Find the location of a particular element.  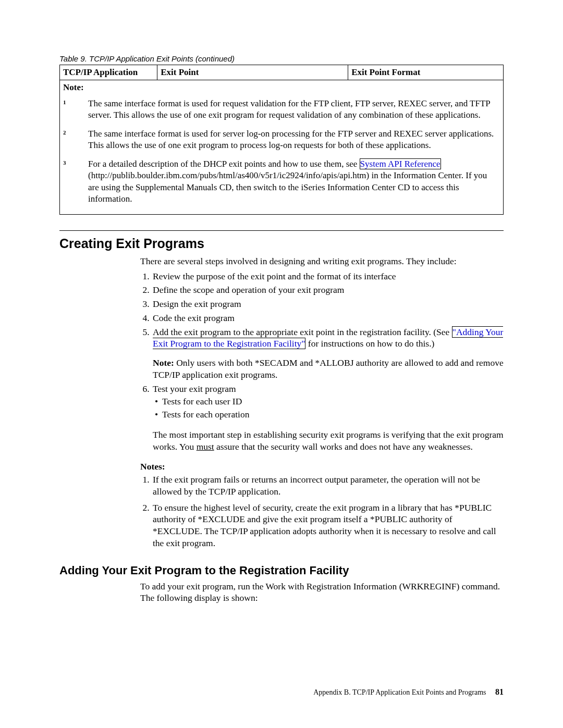

step-6-text: Test your exit program is located at coordinates (194, 389).